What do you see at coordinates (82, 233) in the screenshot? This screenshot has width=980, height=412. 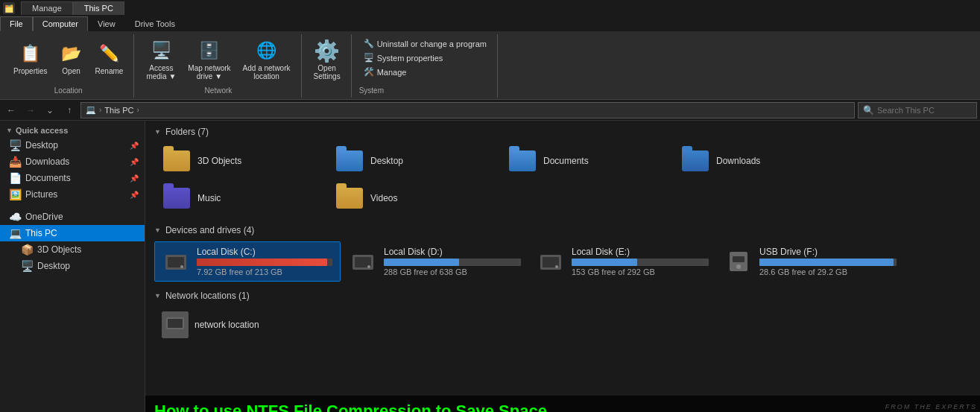 I see `sidebar-thispc-label: This PC` at bounding box center [82, 233].